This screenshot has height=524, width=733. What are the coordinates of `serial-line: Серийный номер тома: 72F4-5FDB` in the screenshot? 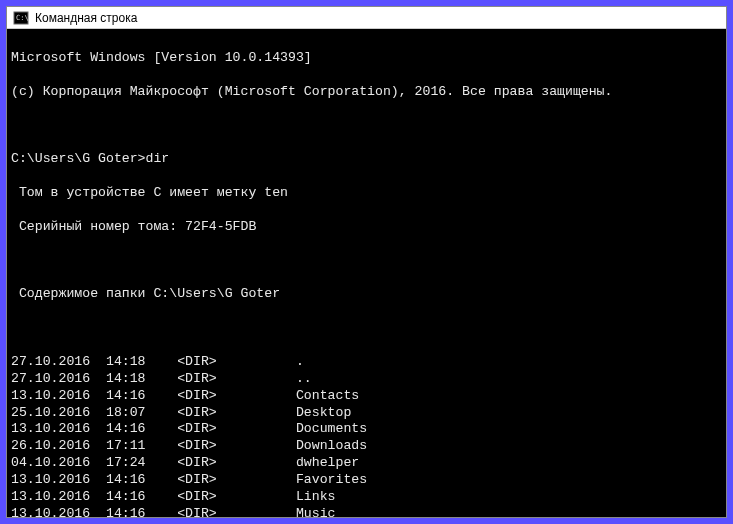 It's located at (366, 228).